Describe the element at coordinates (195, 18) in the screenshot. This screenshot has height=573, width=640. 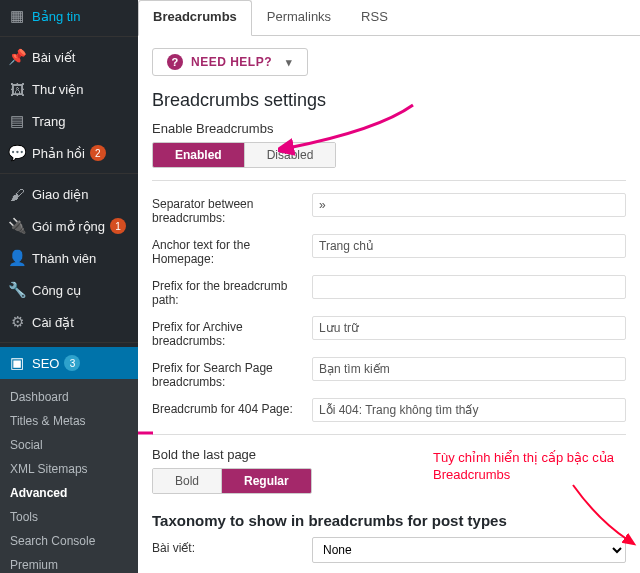
I see `tab-breadcrumbs: Breadcrumbs` at that location.